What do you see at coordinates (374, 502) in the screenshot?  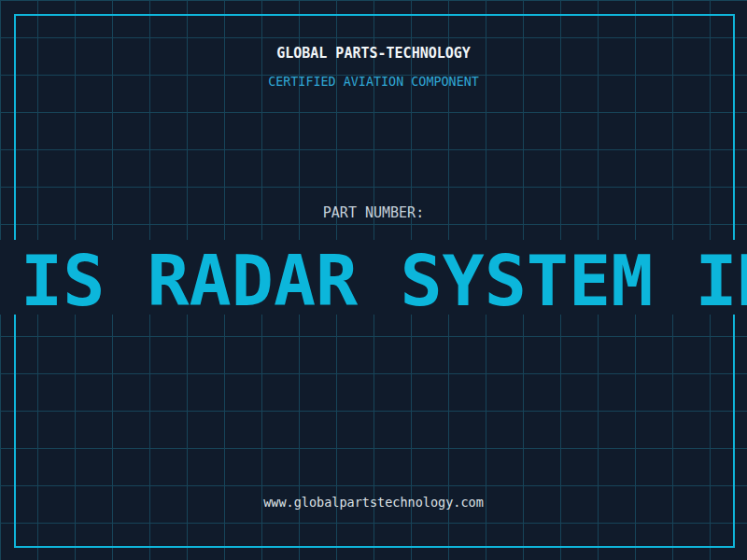 I see `website-url: www.globalpartstechnology.com` at bounding box center [374, 502].